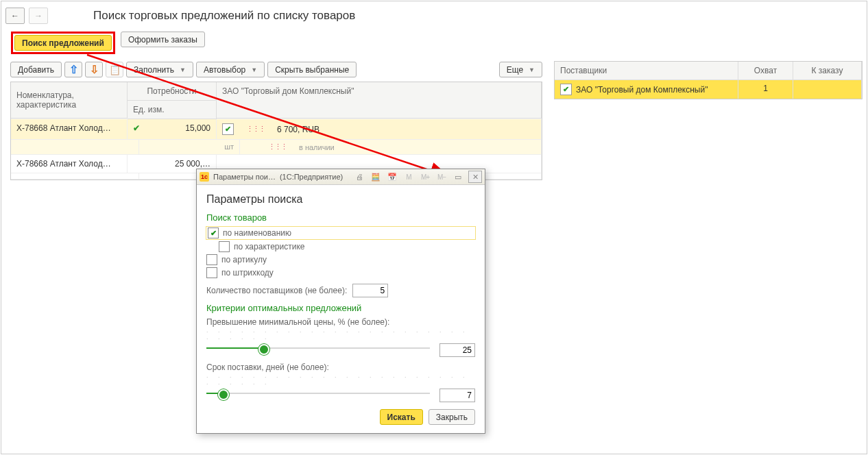  Describe the element at coordinates (521, 70) in the screenshot. I see `more-button: Еще ▼` at that location.